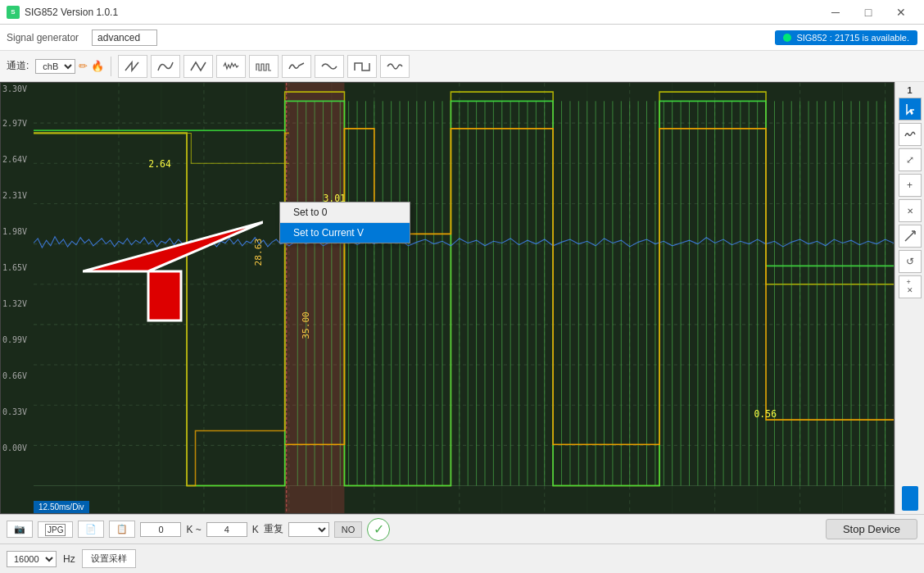 This screenshot has height=573, width=924. I want to click on k-value2-input, so click(227, 530).